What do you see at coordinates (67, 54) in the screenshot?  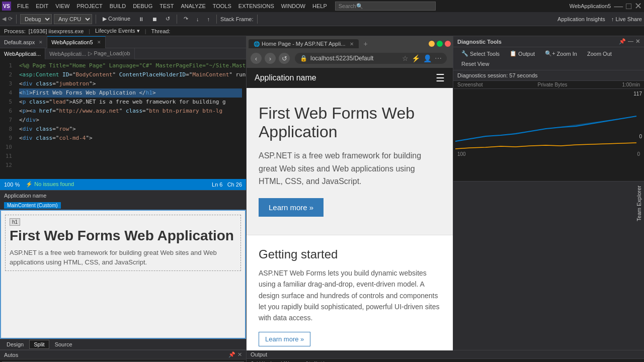 I see `code-tab-right-label: WebApplicati...` at bounding box center [67, 54].